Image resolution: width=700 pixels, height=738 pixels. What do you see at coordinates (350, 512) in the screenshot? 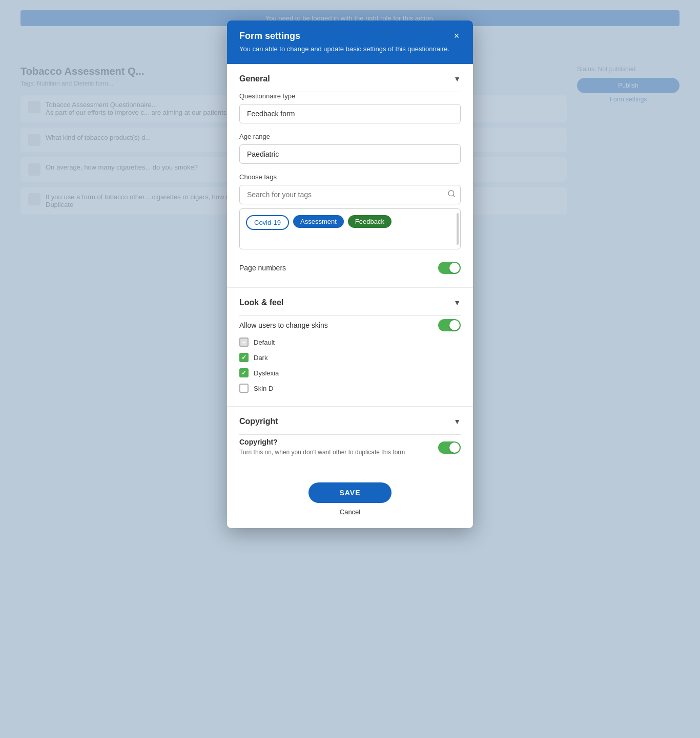
I see `cancel-button: Cancel` at bounding box center [350, 512].